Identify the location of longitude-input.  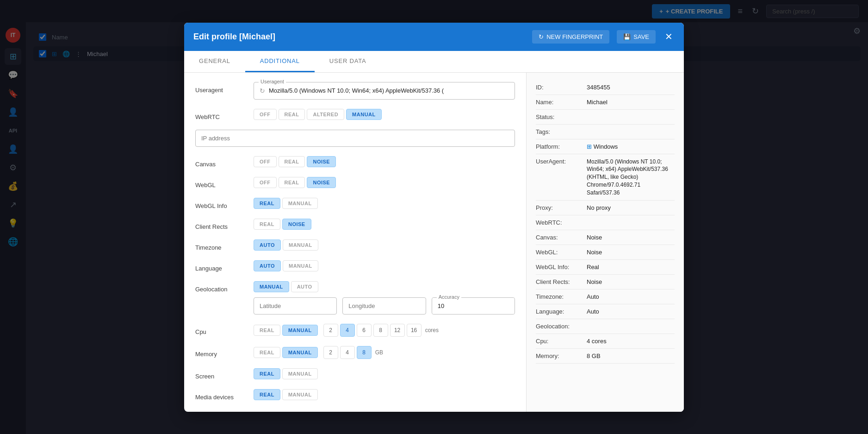
(384, 306).